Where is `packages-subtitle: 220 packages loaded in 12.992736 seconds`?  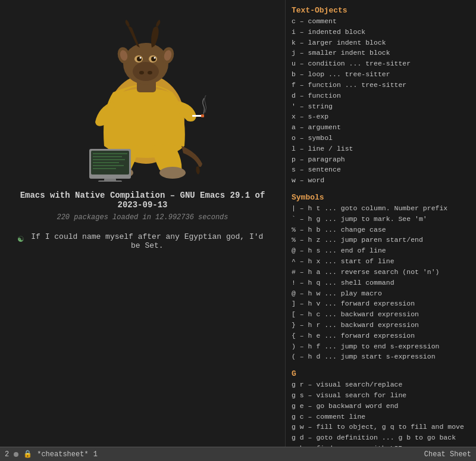 packages-subtitle: 220 packages loaded in 12.992736 seconds is located at coordinates (142, 217).